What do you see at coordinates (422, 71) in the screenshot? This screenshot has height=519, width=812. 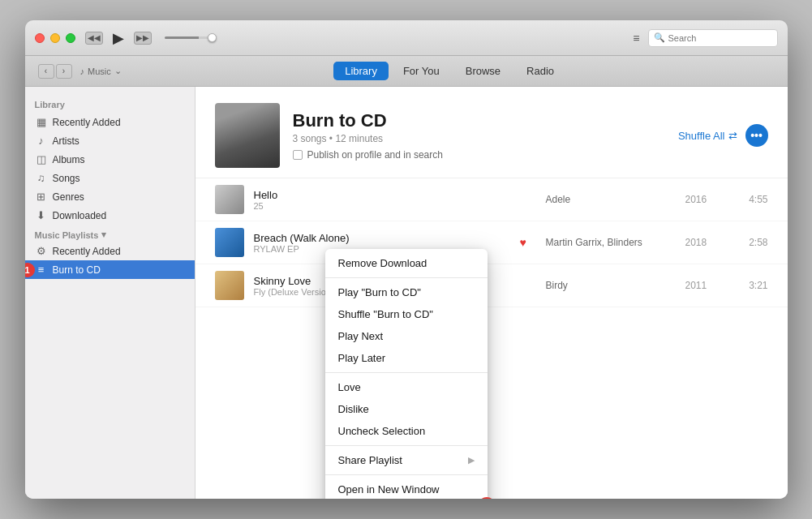 I see `tab-for-you: For You` at bounding box center [422, 71].